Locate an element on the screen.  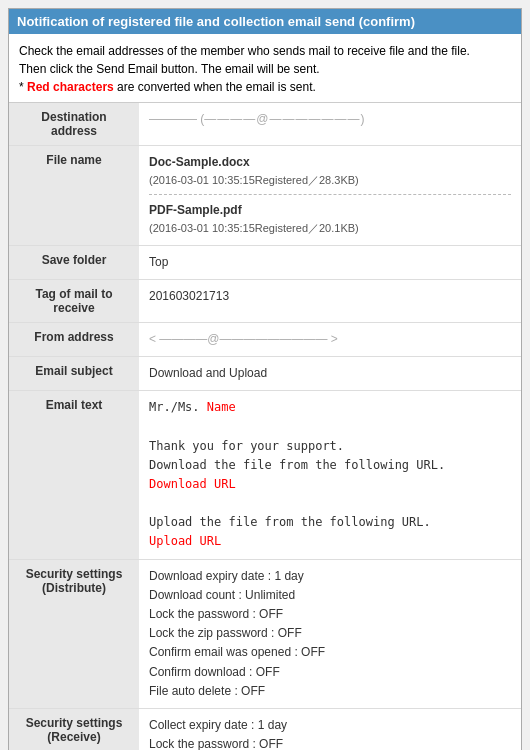
emailtext-thanks: Thank you for your support. is located at coordinates (246, 446).